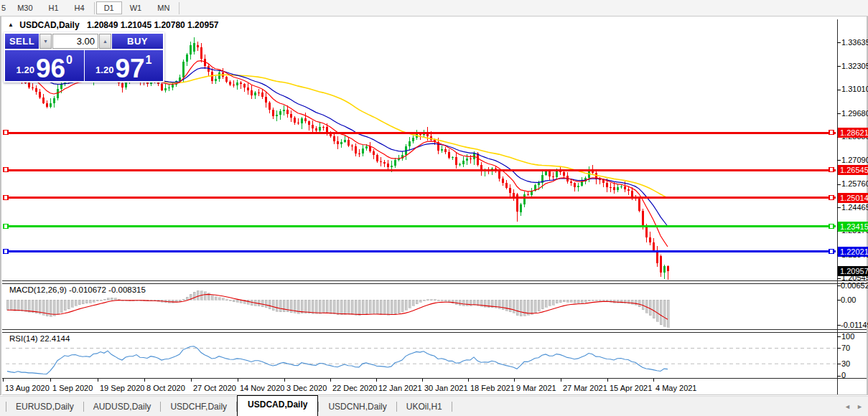 The image size is (868, 416). What do you see at coordinates (105, 42) in the screenshot?
I see `spin-up-icon: ▲` at bounding box center [105, 42].